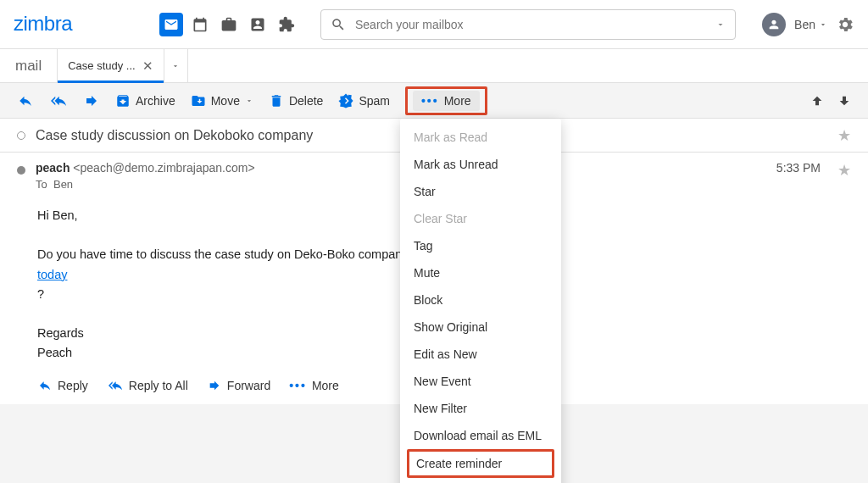  I want to click on mail-vertical-label: mail, so click(29, 66).